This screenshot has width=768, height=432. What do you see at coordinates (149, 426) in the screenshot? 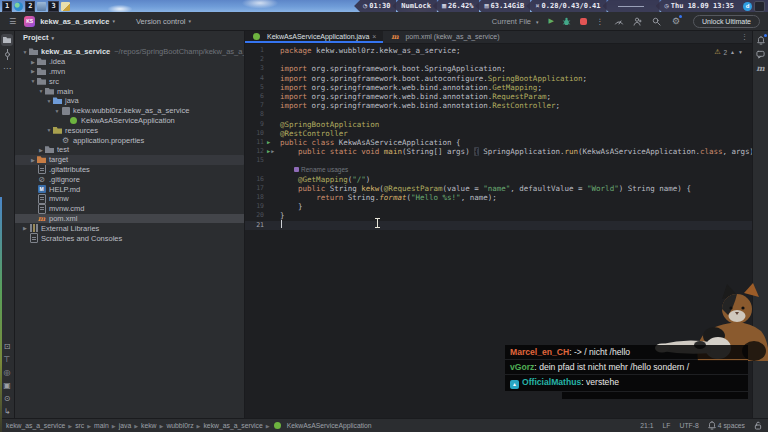
I see `breadcrumb-item: kekw` at bounding box center [149, 426].